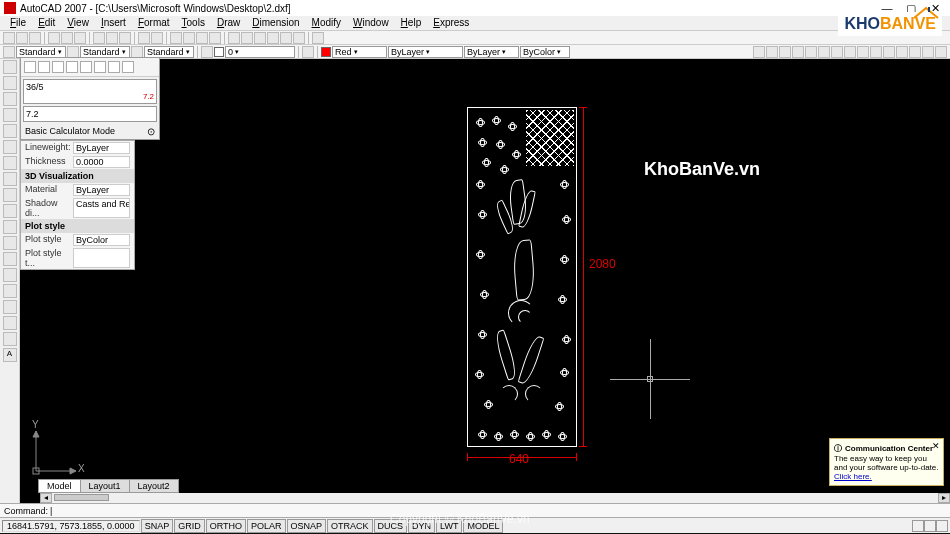 The height and width of the screenshot is (534, 950). Describe the element at coordinates (125, 38) in the screenshot. I see `paste-button` at that location.